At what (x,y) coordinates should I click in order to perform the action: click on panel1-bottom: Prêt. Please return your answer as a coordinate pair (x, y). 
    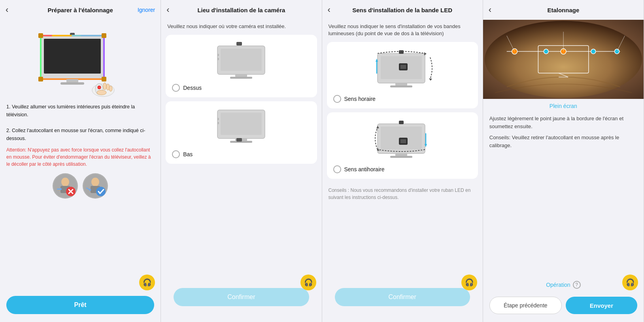
    Looking at the image, I should click on (80, 307).